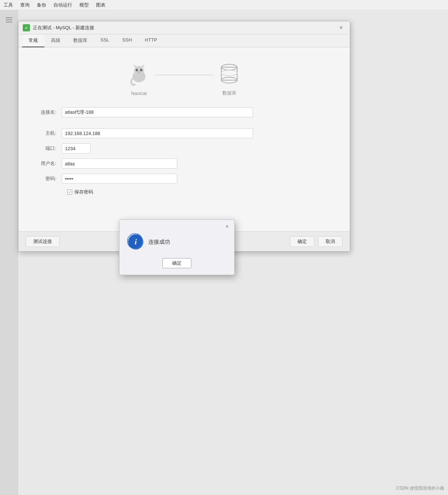 The image size is (448, 495). I want to click on connection-name-input, so click(157, 112).